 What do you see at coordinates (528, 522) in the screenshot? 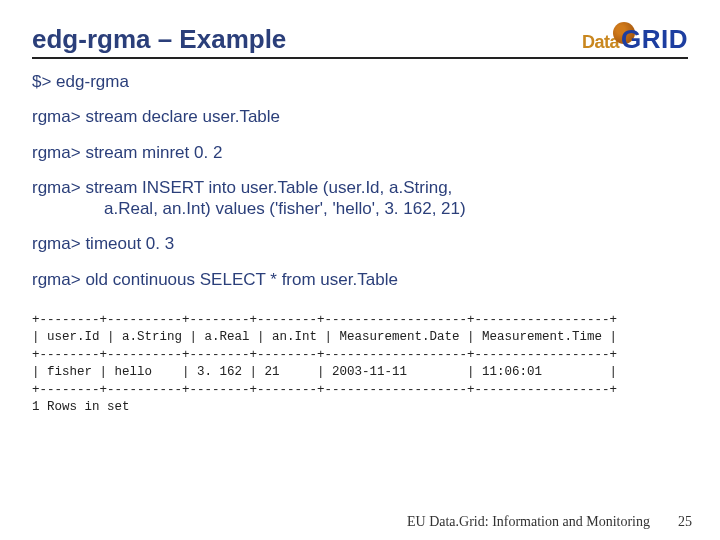
I see `footer-text: EU Data.Grid: Information and Monitoring` at bounding box center [528, 522].